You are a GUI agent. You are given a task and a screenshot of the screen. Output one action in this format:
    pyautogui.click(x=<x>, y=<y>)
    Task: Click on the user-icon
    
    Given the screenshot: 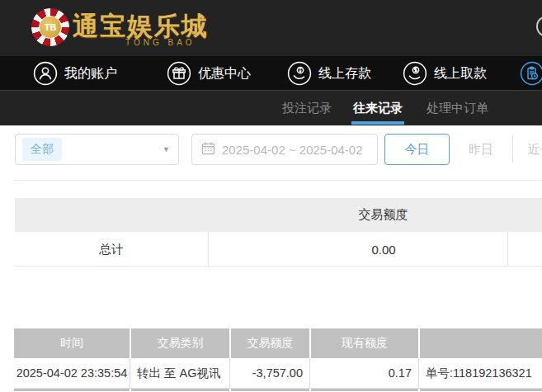 What is the action you would take?
    pyautogui.click(x=45, y=73)
    